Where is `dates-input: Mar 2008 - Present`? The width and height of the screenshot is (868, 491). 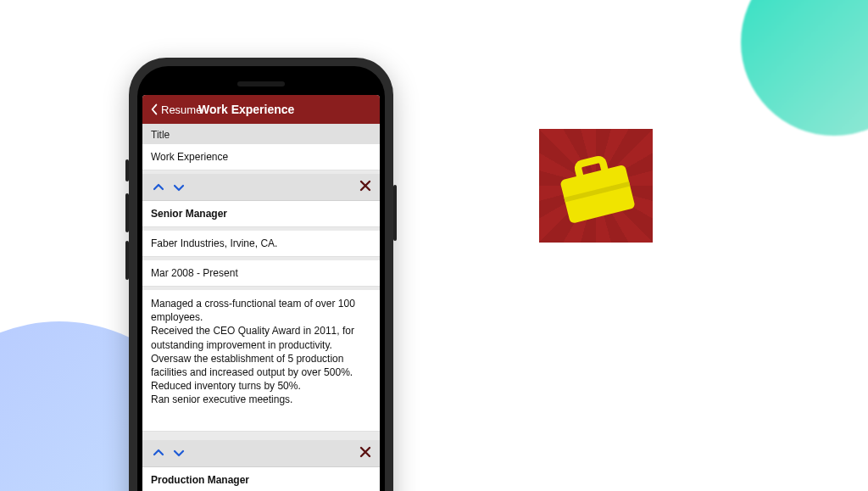 dates-input: Mar 2008 - Present is located at coordinates (261, 273).